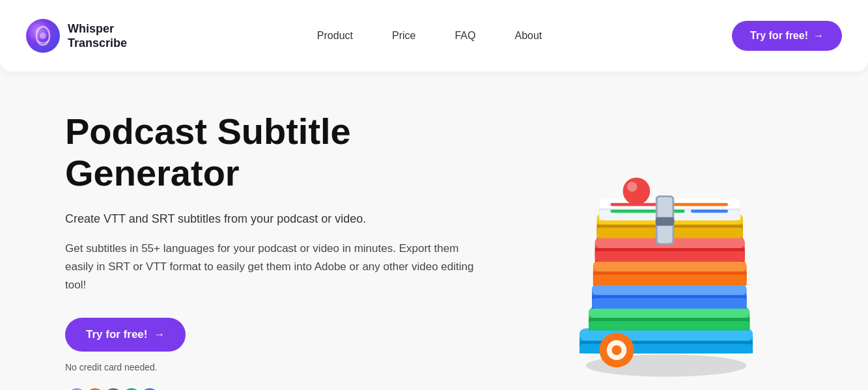 The image size is (868, 390). Describe the element at coordinates (335, 35) in the screenshot. I see `nav-product: Product` at that location.